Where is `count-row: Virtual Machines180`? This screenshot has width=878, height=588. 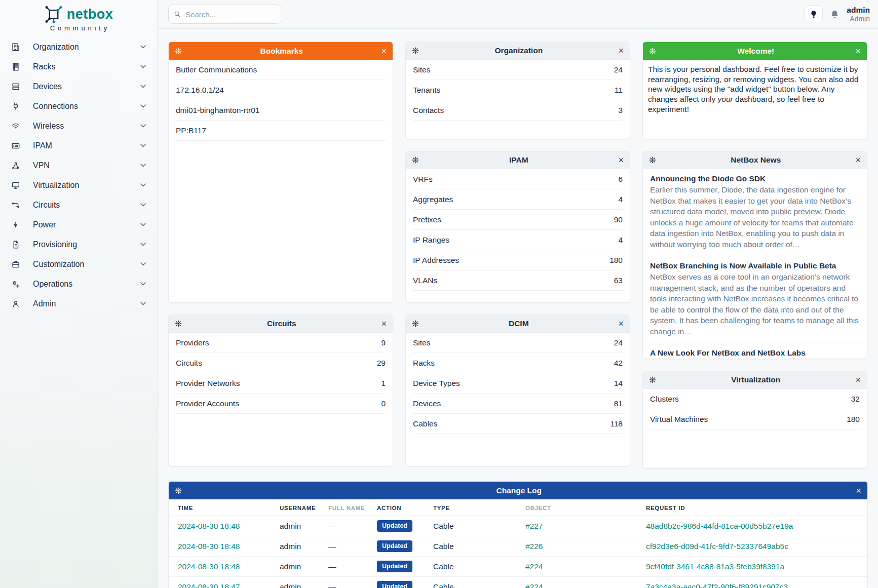 count-row: Virtual Machines180 is located at coordinates (755, 419).